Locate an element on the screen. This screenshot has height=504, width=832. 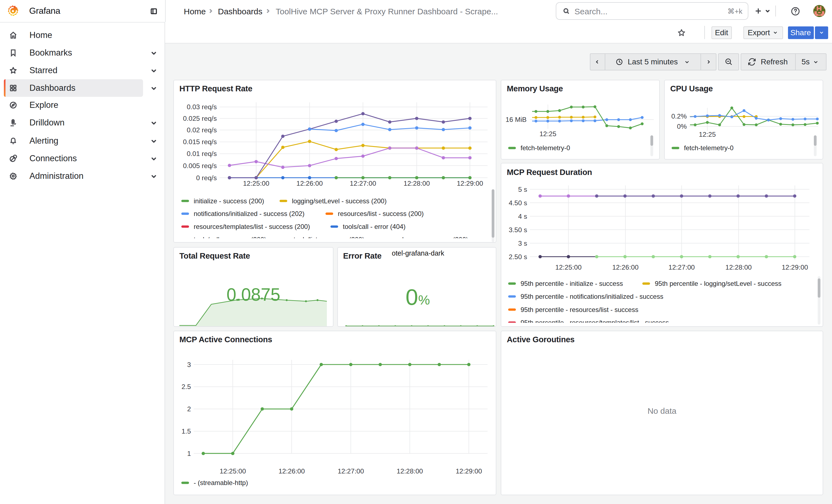
svg-text:resources/templates/list - suc: resources/templates/list - success (200) is located at coordinates (252, 226).